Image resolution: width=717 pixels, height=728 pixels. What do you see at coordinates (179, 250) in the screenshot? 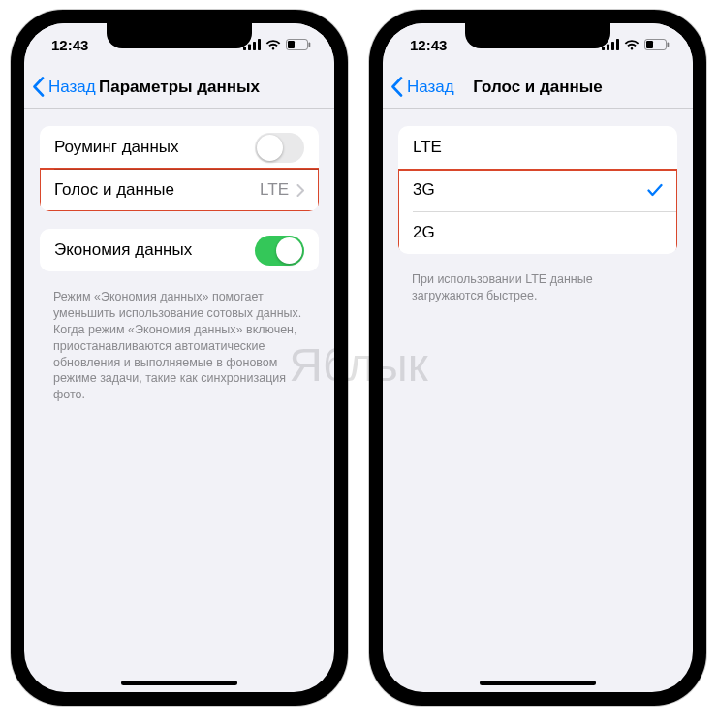
I see `row-low-data-mode: Экономия данных` at bounding box center [179, 250].